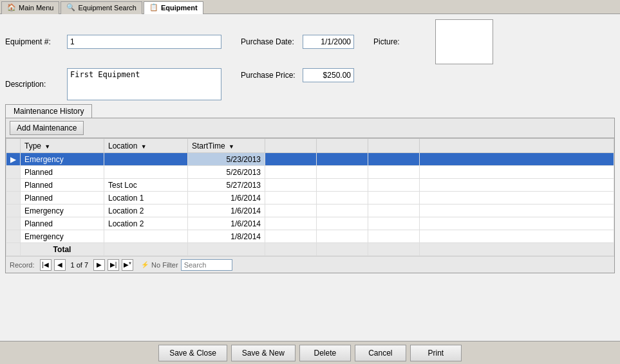 This screenshot has width=620, height=364. I want to click on maintenance-history-tab-label: Maintenance History, so click(49, 111).